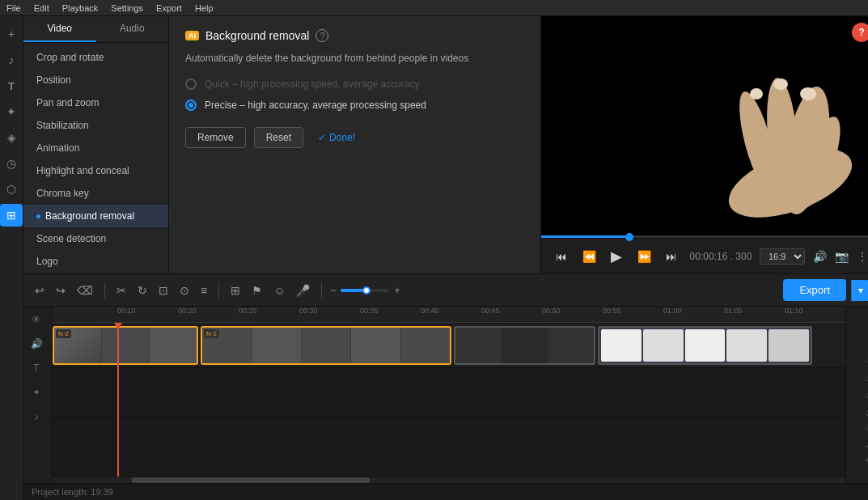  I want to click on track-lock-icon: 👁, so click(36, 320).